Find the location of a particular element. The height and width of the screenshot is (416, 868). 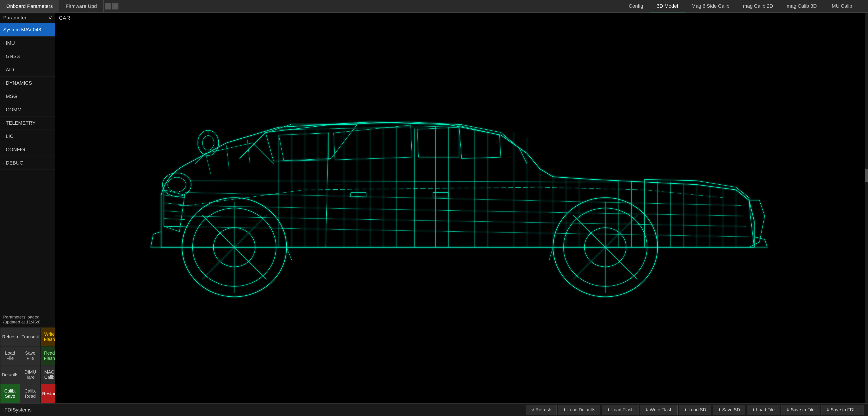

tab-minus-button: − is located at coordinates (108, 6).